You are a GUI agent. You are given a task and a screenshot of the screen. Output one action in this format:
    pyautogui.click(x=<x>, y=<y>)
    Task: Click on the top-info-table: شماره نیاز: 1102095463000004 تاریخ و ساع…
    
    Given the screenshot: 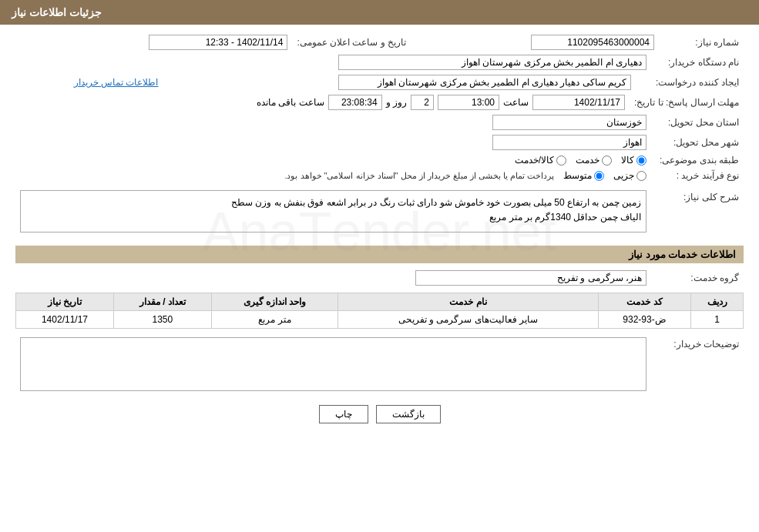 What is the action you would take?
    pyautogui.click(x=379, y=42)
    